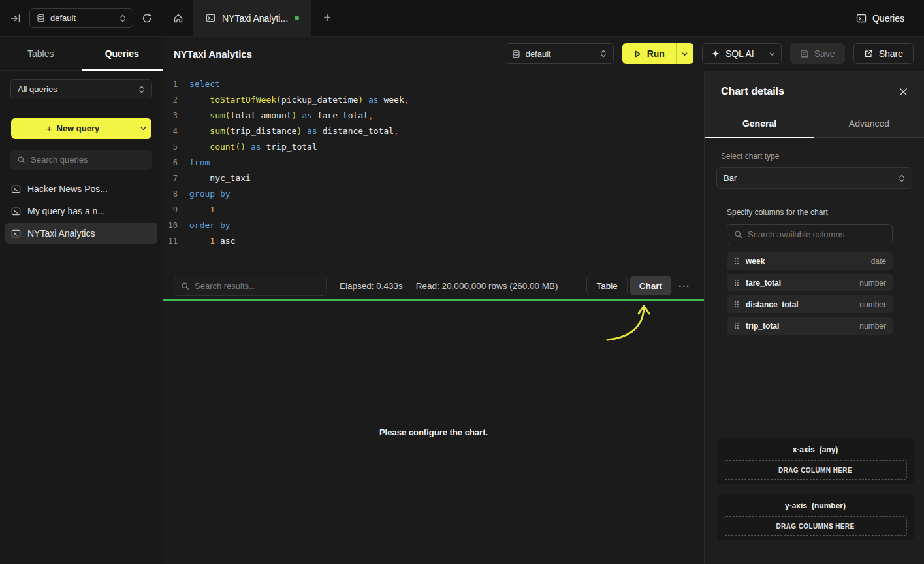 The image size is (924, 564). What do you see at coordinates (327, 18) in the screenshot?
I see `new-tab-button: +` at bounding box center [327, 18].